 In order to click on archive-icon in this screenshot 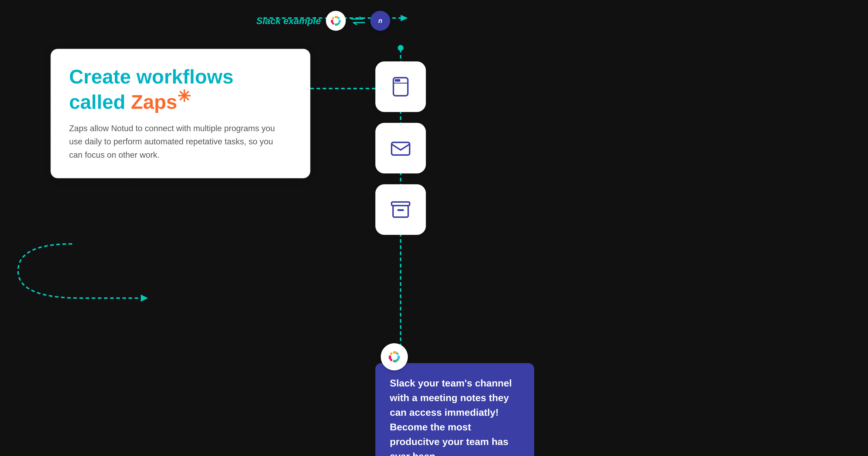, I will do `click(401, 210)`.